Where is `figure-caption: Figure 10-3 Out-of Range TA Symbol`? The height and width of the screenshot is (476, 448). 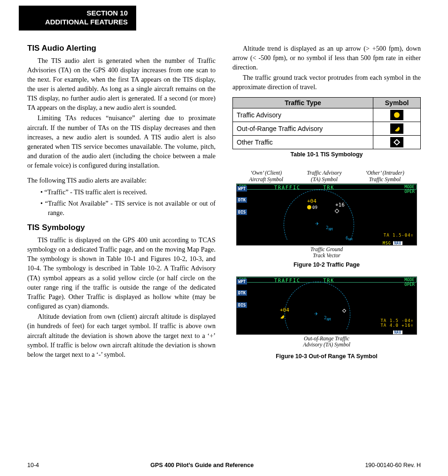 figure-caption: Figure 10-3 Out-of Range TA Symbol is located at coordinates (327, 356).